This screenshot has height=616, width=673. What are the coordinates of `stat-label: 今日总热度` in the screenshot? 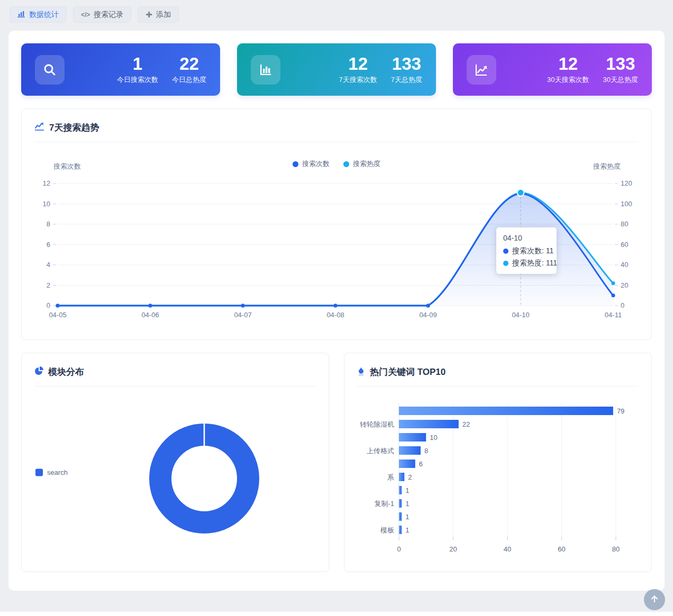 It's located at (189, 80).